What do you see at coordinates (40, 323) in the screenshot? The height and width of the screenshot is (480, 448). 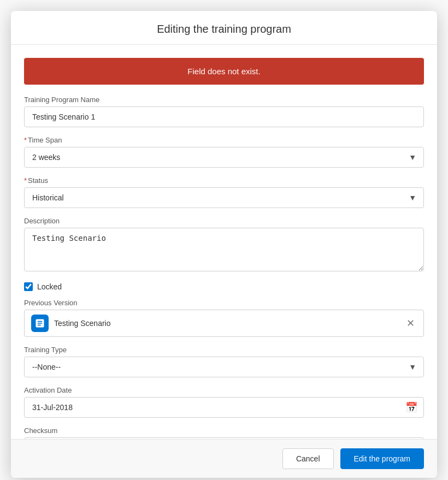 I see `program-icon` at bounding box center [40, 323].